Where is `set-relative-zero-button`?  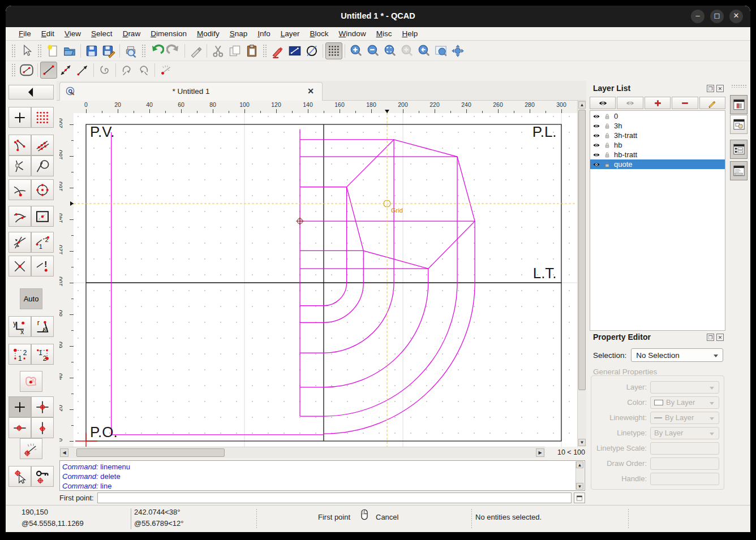 set-relative-zero-button is located at coordinates (20, 476).